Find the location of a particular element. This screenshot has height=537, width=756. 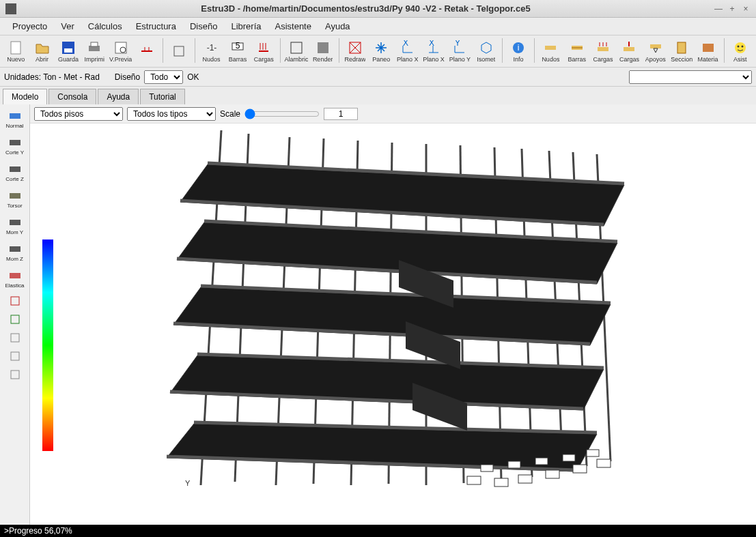

menu-librería: Librería is located at coordinates (246, 26).